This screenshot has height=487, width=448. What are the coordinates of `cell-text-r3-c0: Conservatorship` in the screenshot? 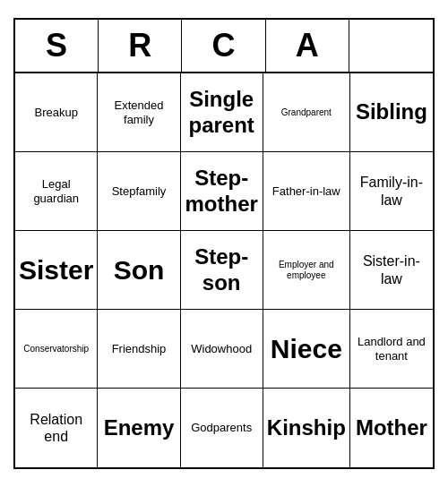 It's located at (56, 349).